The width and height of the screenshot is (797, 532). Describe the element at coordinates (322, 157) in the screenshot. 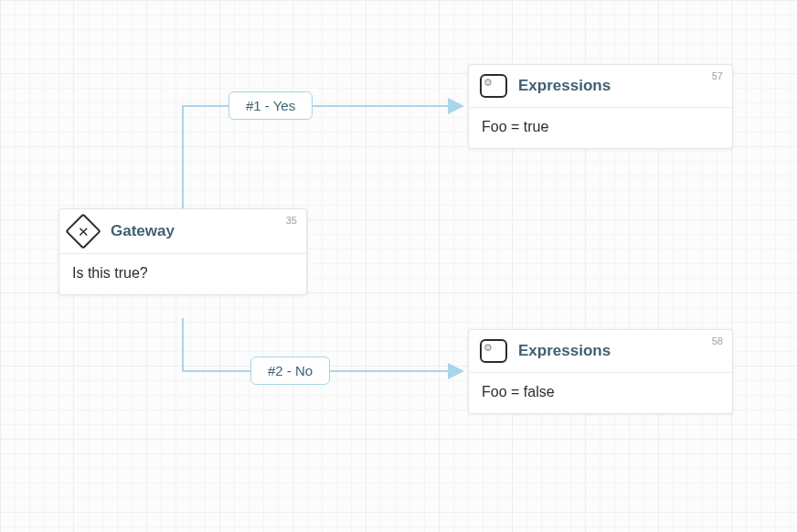

I see `connector-yes` at that location.